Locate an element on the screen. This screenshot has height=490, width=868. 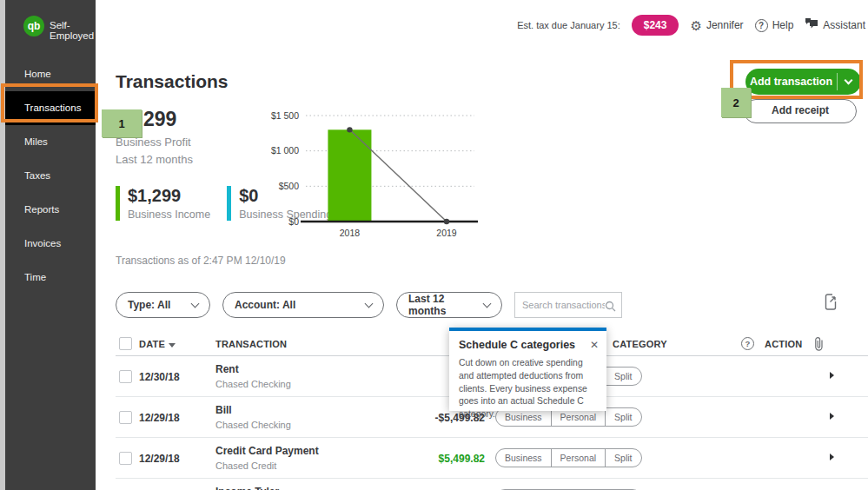
daterange-filter-label: Last 12 months is located at coordinates (447, 305).